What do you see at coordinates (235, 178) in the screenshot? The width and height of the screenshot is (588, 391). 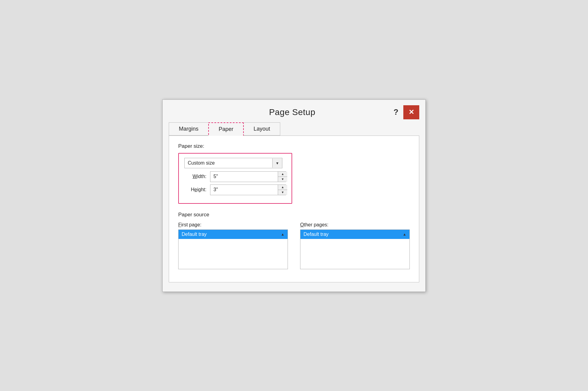 I see `paper-size-box: Custom size ▾ Width: ▲ ▼` at bounding box center [235, 178].